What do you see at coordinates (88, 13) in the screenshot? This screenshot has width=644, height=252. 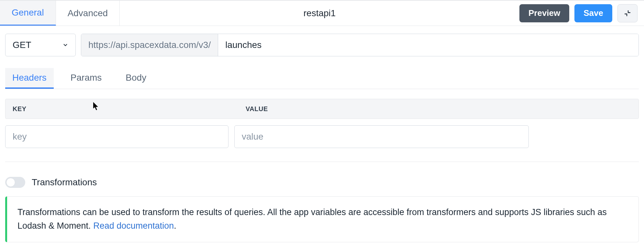 I see `tab-advanced: Advanced` at bounding box center [88, 13].